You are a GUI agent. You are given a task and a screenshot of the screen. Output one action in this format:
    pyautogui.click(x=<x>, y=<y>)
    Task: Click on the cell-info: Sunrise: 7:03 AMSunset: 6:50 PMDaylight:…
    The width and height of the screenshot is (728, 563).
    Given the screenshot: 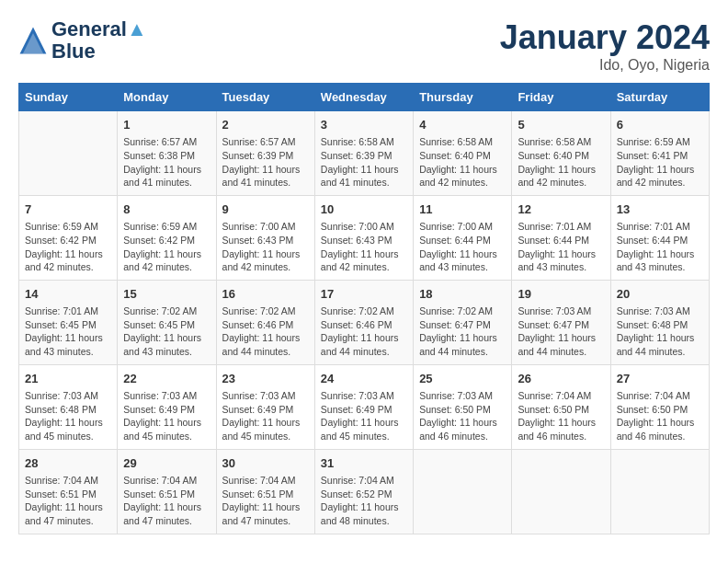 What is the action you would take?
    pyautogui.click(x=462, y=416)
    